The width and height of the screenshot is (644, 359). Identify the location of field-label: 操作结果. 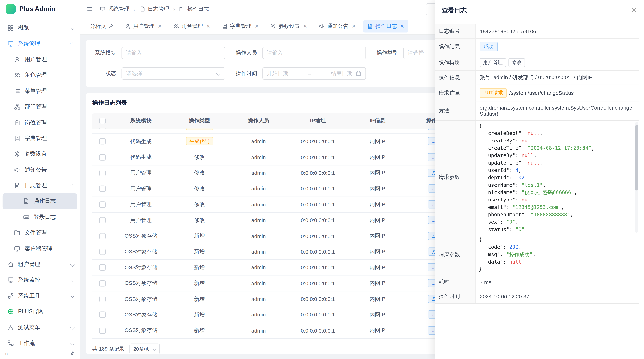
(455, 47).